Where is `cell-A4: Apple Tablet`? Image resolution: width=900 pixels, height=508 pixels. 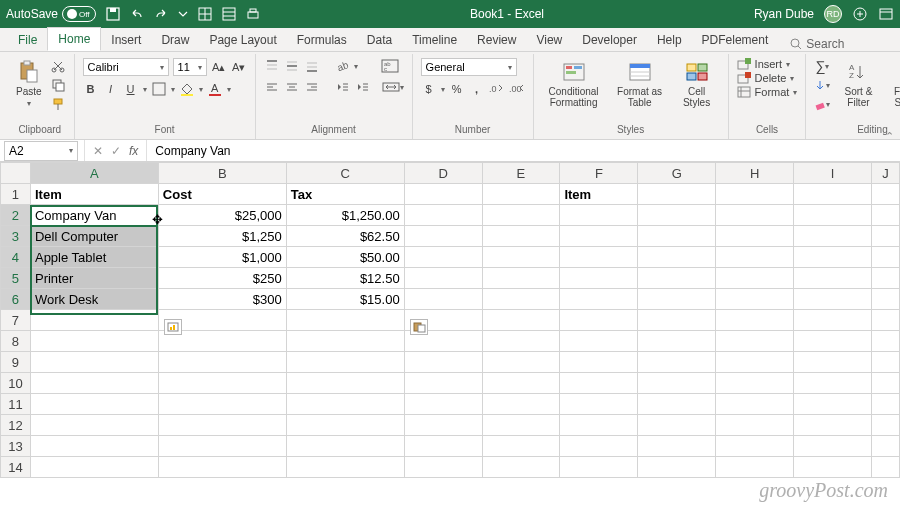 cell-A4: Apple Tablet is located at coordinates (94, 258).